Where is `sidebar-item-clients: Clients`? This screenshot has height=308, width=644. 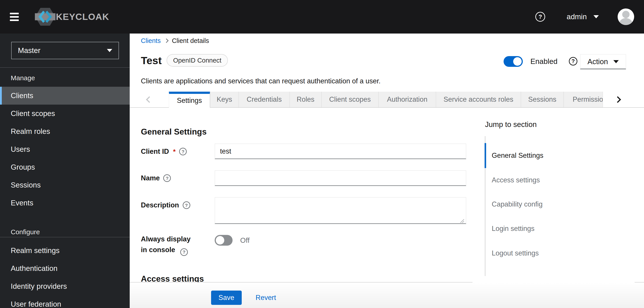
sidebar-item-clients: Clients is located at coordinates (65, 96).